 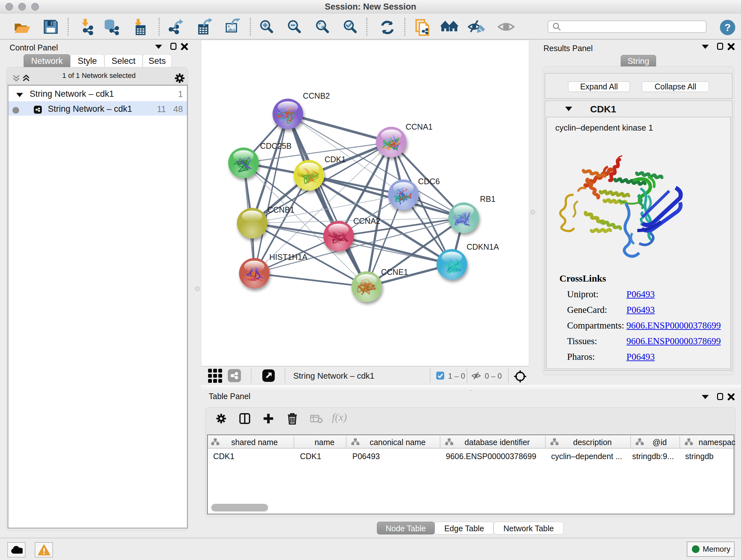 What do you see at coordinates (419, 127) in the screenshot?
I see `svg-text: CCNA1` at bounding box center [419, 127].